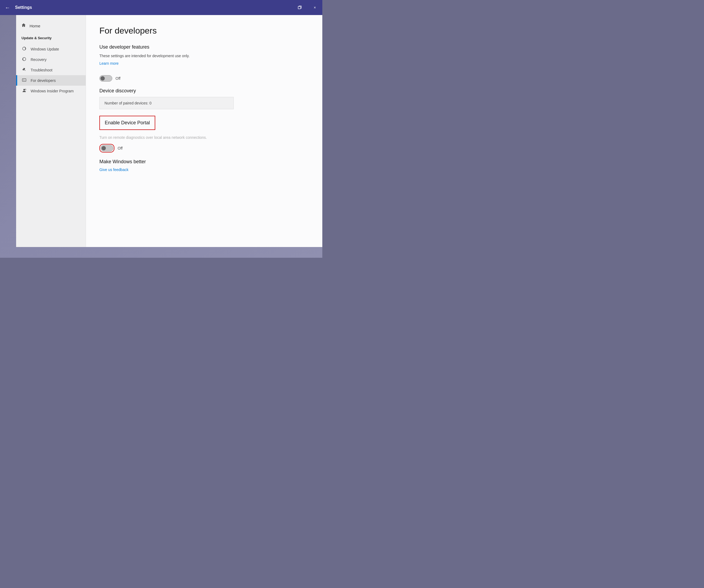  Describe the element at coordinates (45, 49) in the screenshot. I see `windows-update-label: Windows Update` at that location.